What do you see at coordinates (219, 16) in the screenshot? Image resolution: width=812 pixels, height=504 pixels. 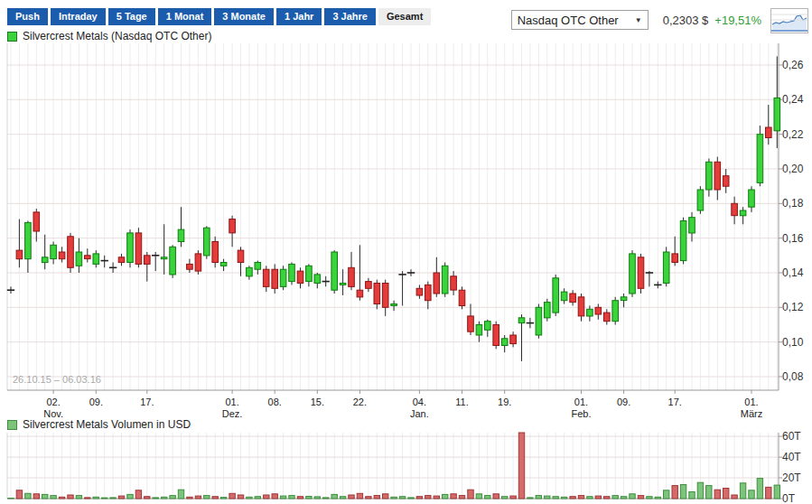 I see `range-toolbar: PushIntraday5 Tage1 Monat3 Monate1 Jahr3…` at bounding box center [219, 16].